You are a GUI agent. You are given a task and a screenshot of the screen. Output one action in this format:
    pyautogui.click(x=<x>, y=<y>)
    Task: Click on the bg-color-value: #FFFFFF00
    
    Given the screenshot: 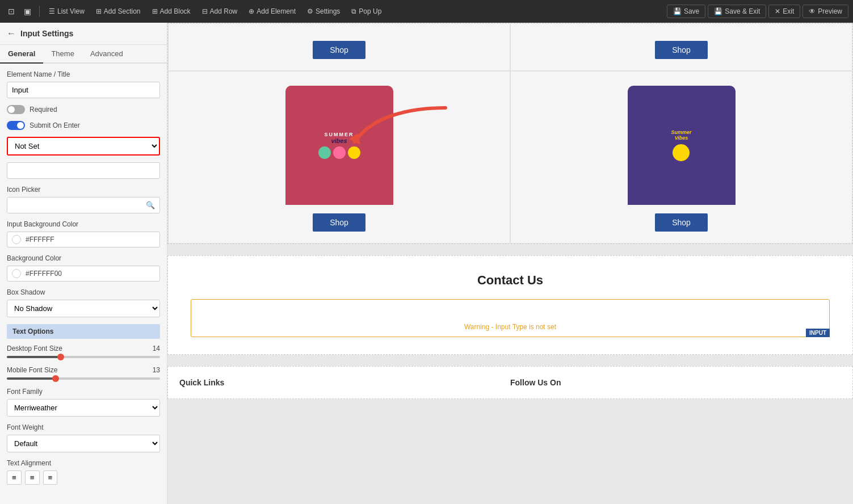 What is the action you would take?
    pyautogui.click(x=44, y=274)
    